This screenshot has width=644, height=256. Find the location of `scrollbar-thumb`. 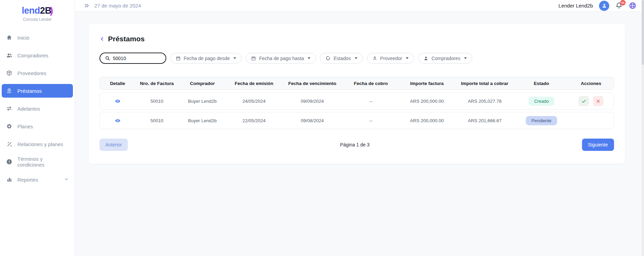

scrollbar-thumb is located at coordinates (643, 32).